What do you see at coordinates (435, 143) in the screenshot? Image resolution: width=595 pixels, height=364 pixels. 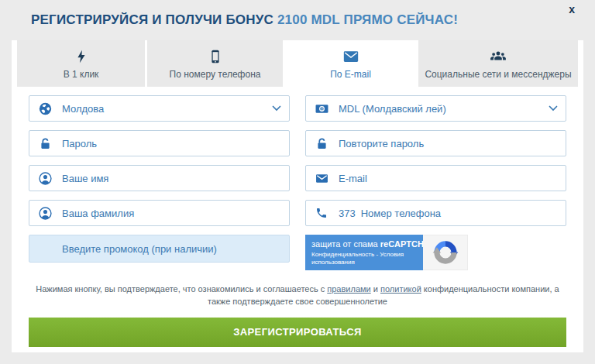 I see `repeat-password-field` at bounding box center [435, 143].